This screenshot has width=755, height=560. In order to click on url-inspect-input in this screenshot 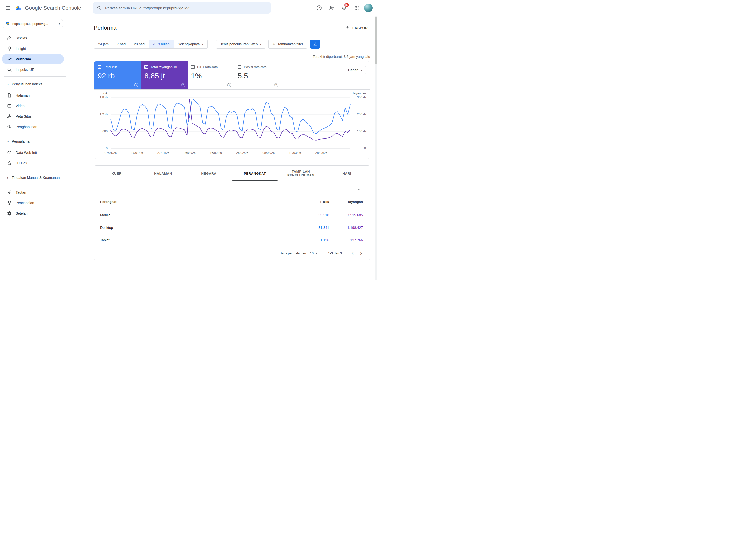, I will do `click(186, 8)`.